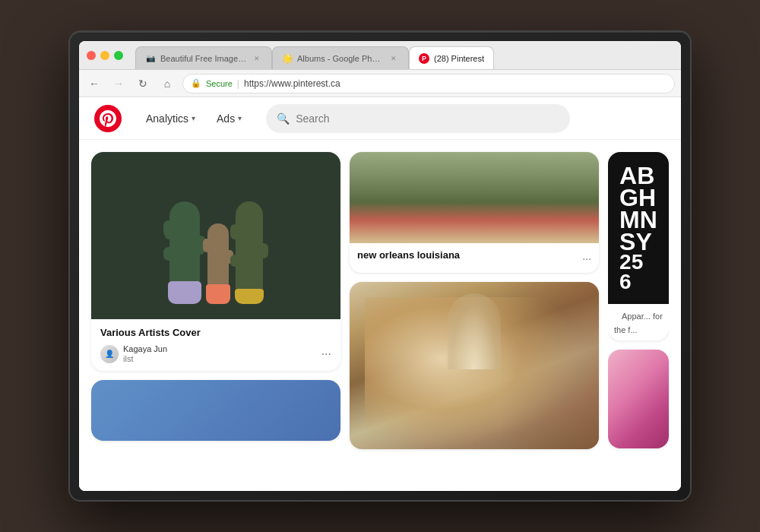  I want to click on pin-user-sub: ilst, so click(145, 359).